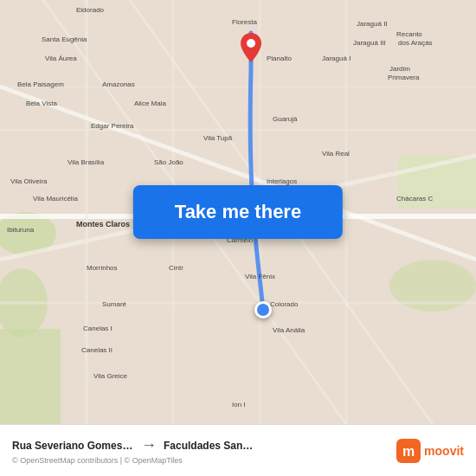 The height and width of the screenshot is (476, 476). I want to click on svg-text: Canelas II, so click(97, 350).